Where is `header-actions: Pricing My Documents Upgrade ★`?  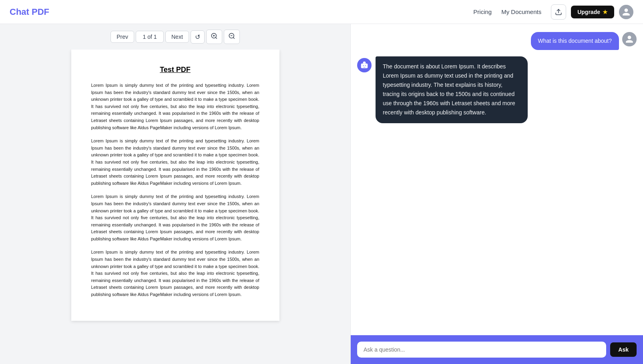
header-actions: Pricing My Documents Upgrade ★ is located at coordinates (553, 12).